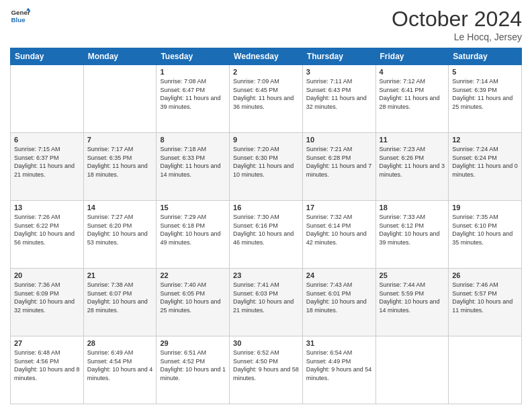 This screenshot has height=411, width=532. I want to click on col-tuesday: Tuesday, so click(193, 56).